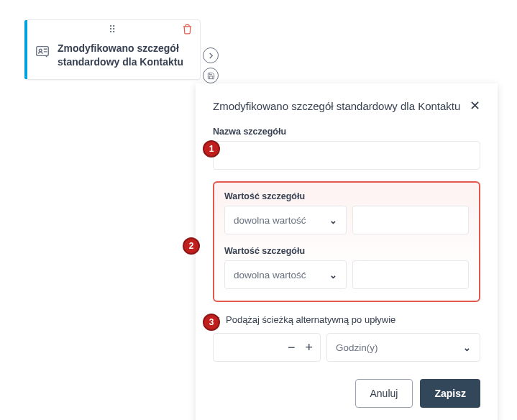 The height and width of the screenshot is (420, 517). I want to click on panel-title: Zmodyfikowano szczegół standardowy dla K…, so click(337, 106).